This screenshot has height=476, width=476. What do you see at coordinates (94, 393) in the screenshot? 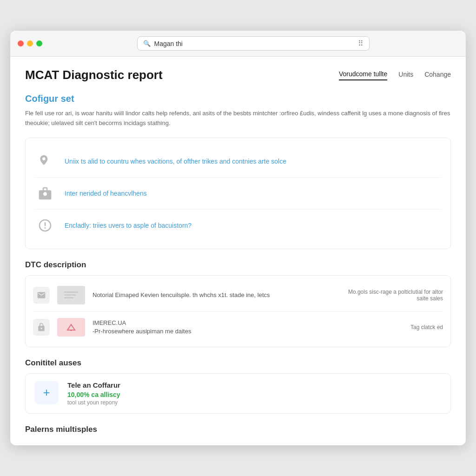
I see `promo-info: Tele an Coffarur 10,00% ca alliscy tool …` at bounding box center [94, 393].